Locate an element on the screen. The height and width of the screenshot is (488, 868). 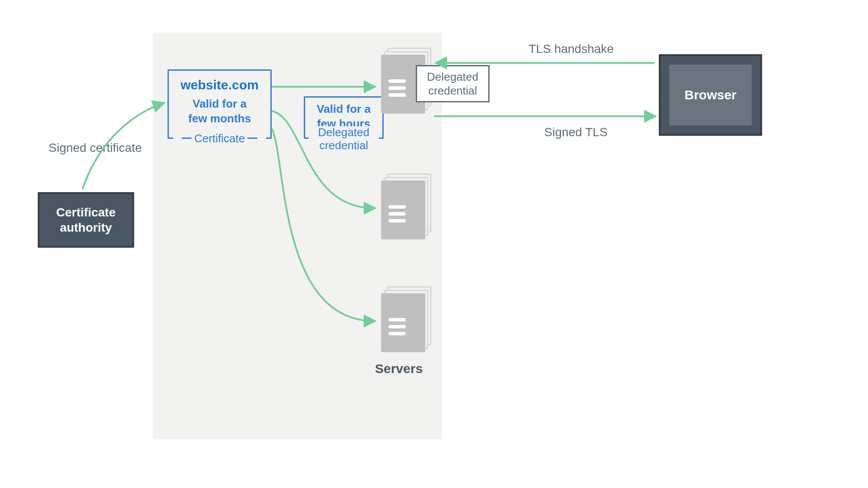
delegated-credential-attached-label: Delegatedcredential is located at coordinates (453, 84).